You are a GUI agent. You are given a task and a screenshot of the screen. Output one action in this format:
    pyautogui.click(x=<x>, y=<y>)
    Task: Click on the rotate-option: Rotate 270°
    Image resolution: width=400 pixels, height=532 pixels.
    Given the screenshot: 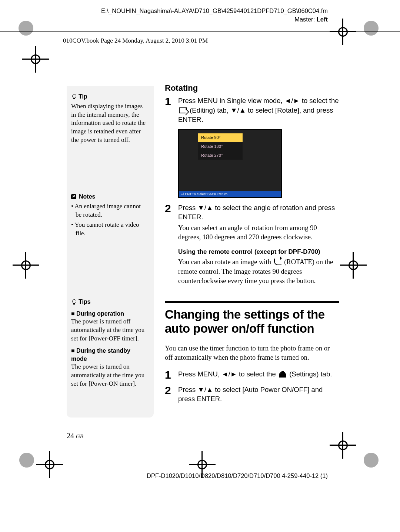 What is the action you would take?
    pyautogui.click(x=220, y=156)
    